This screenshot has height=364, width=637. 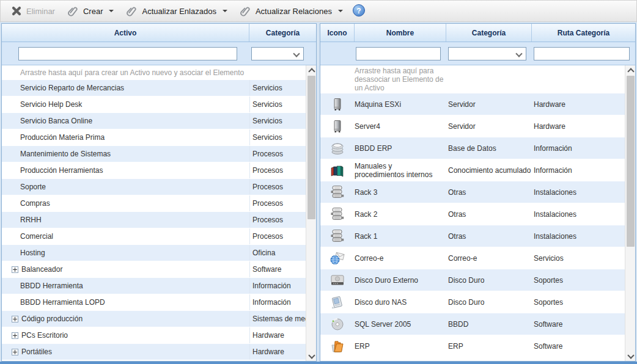 What do you see at coordinates (400, 192) in the screenshot?
I see `element-name-cell: Rack 3` at bounding box center [400, 192].